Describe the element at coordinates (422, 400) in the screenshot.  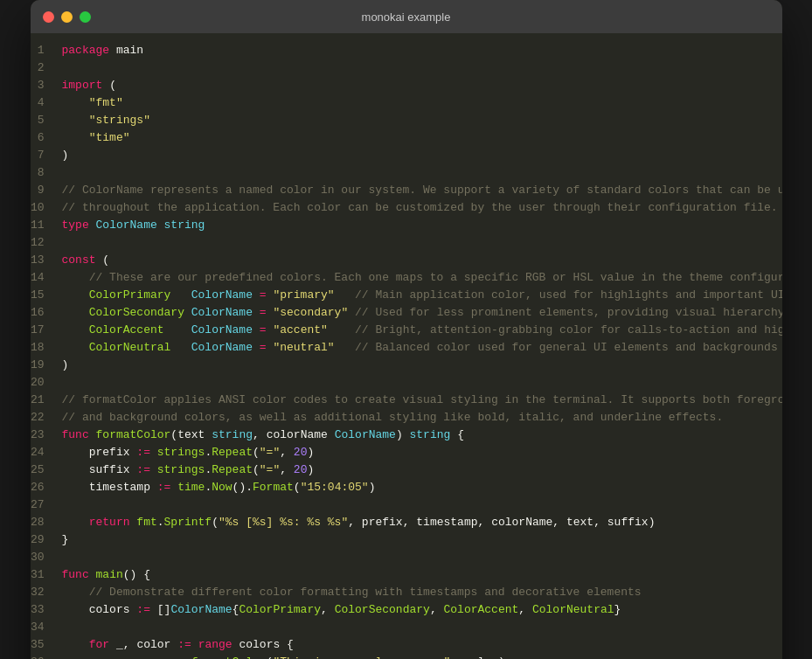
I see `line-content: // formatColor applies ANSI color codes …` at that location.